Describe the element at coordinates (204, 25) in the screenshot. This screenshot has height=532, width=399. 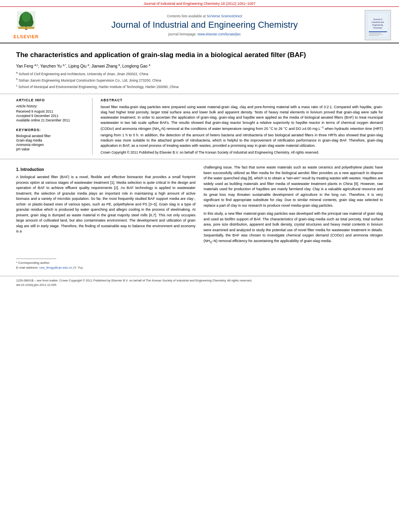
I see `journal-main-title: Journal of Industrial and Engineering Ch…` at that location.